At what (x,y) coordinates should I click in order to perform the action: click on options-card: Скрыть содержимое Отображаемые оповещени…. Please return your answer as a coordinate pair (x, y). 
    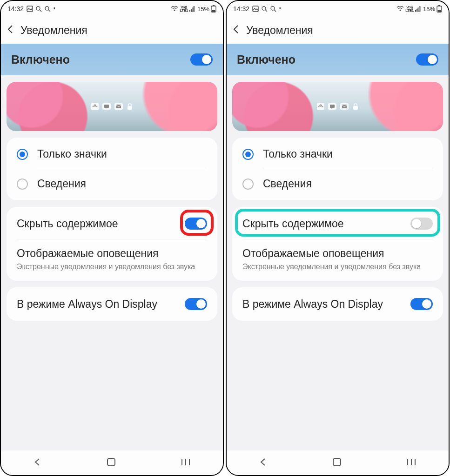
    Looking at the image, I should click on (112, 244).